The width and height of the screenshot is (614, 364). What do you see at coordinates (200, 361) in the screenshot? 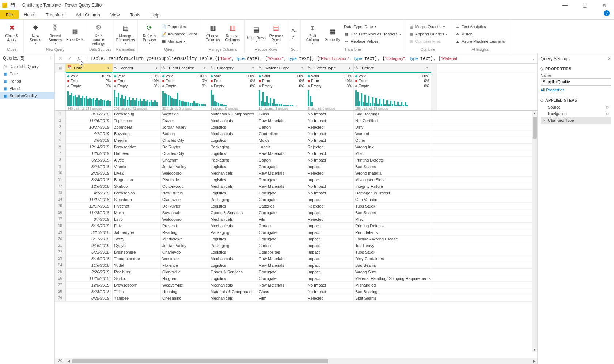
I see `hscroll-thumb` at bounding box center [200, 361].